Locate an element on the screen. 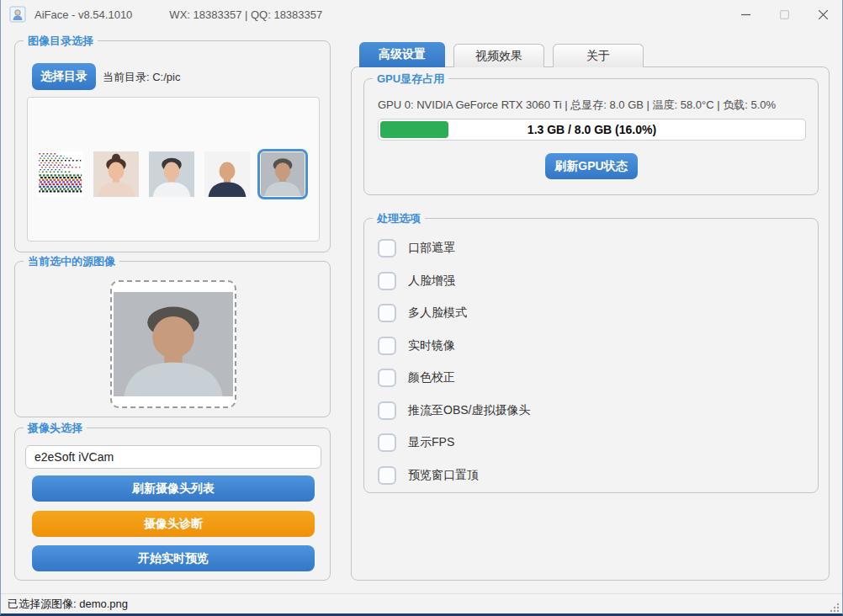 The height and width of the screenshot is (616, 843). maximize-button is located at coordinates (784, 14).